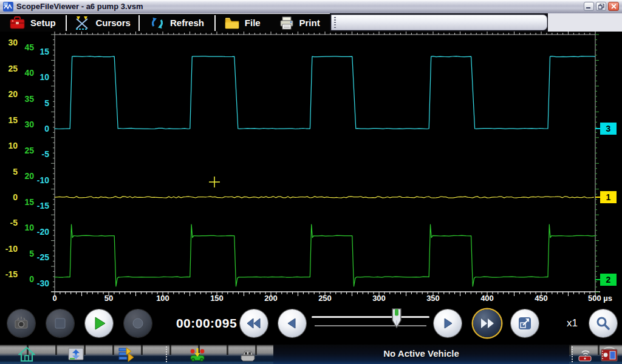 The width and height of the screenshot is (622, 364). Describe the element at coordinates (76, 354) in the screenshot. I see `data-exchange-button` at that location.